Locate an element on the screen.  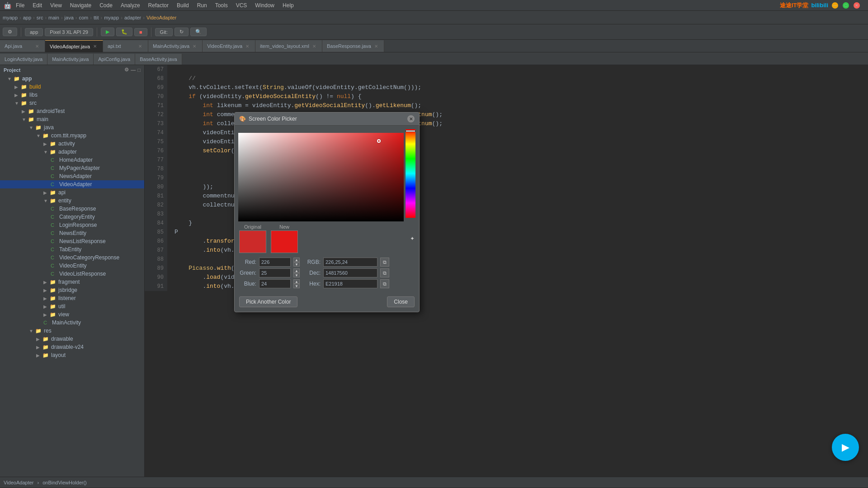
dialog-title-bar: 🎨 Screen Color Picker ✕ is located at coordinates (327, 119).